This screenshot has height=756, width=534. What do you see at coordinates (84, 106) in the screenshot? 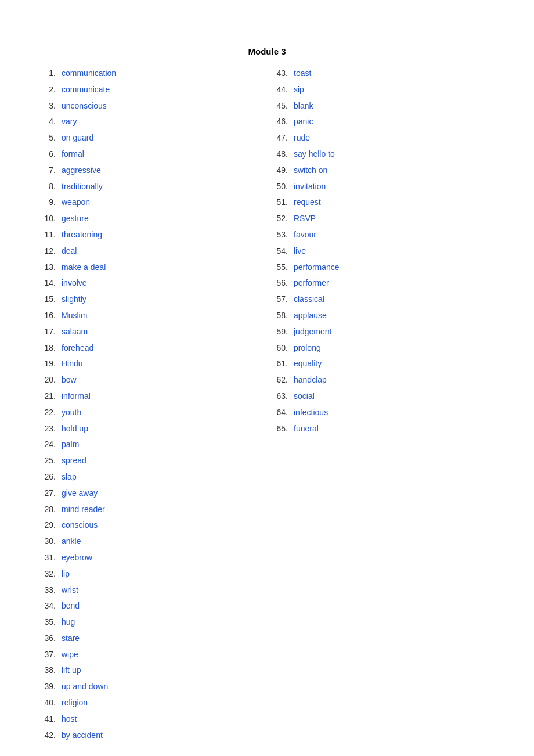
I see `list-word: unconscious` at bounding box center [84, 106].